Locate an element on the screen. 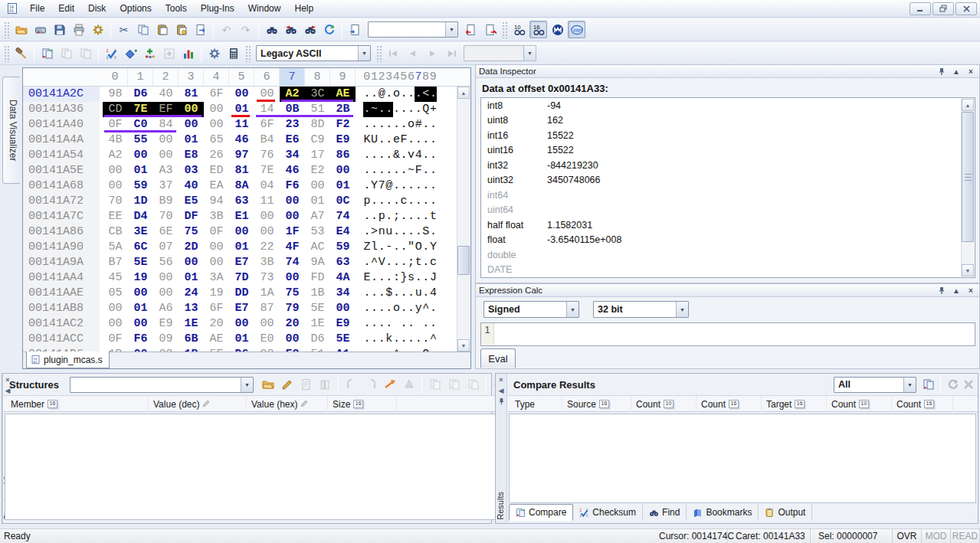 The width and height of the screenshot is (980, 543). tab-bookmarks: Bookmarks is located at coordinates (723, 512).